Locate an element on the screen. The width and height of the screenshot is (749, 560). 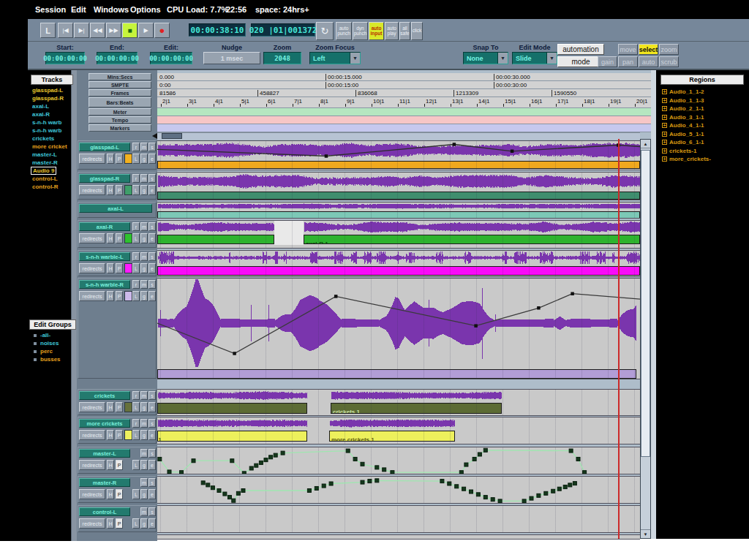
redirects-button-master-R: redirects is located at coordinates (92, 494).